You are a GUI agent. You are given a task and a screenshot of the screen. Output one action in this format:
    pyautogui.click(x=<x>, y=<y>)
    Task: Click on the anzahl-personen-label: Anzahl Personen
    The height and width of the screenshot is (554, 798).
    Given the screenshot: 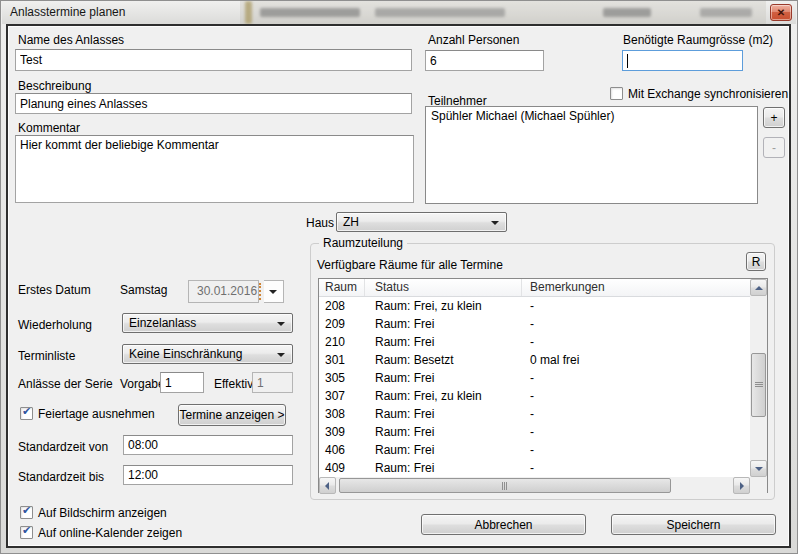 What is the action you would take?
    pyautogui.click(x=474, y=40)
    